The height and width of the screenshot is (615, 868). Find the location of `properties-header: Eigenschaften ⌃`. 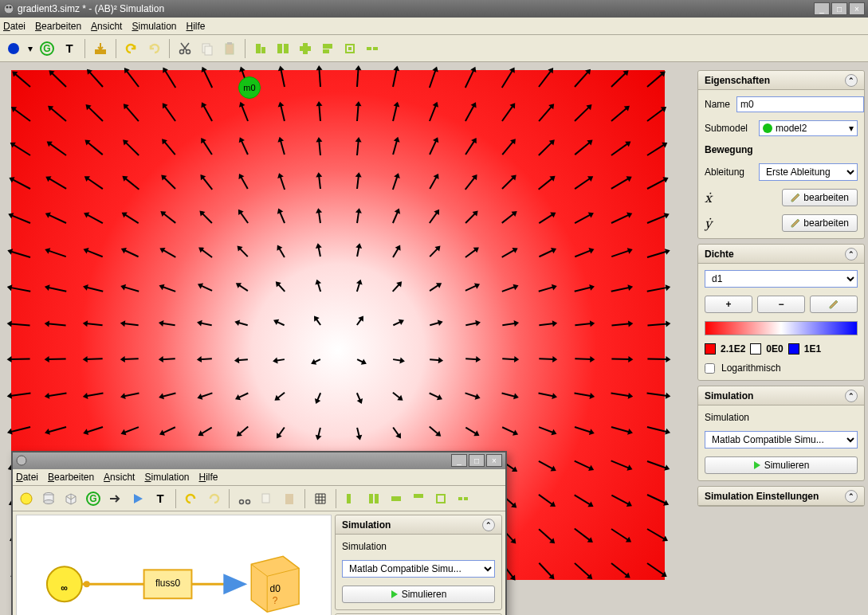

properties-header: Eigenschaften ⌃ is located at coordinates (781, 80).